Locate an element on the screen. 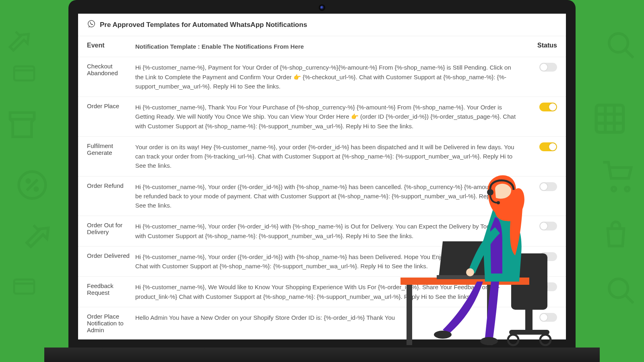 The image size is (644, 362). template-text: Hi {%-customer_name-%}, Payment for Your… is located at coordinates (332, 77).